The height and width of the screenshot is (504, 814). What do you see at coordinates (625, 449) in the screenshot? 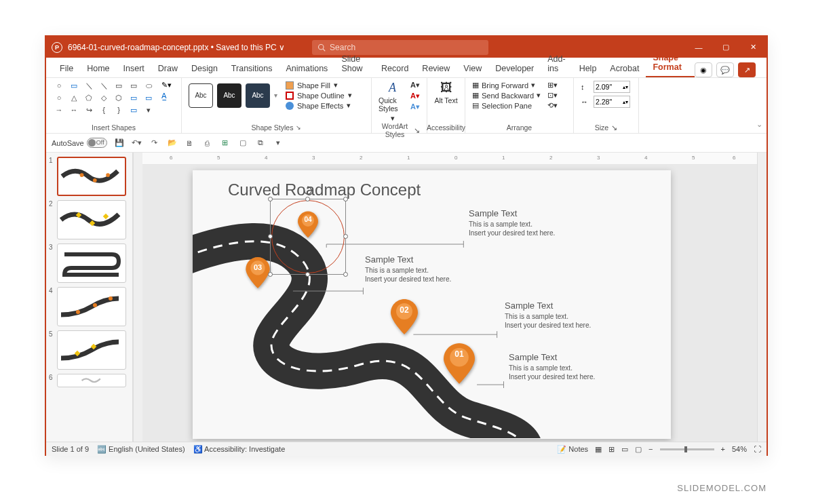
I see `reading-view-button: ▭` at bounding box center [625, 449].